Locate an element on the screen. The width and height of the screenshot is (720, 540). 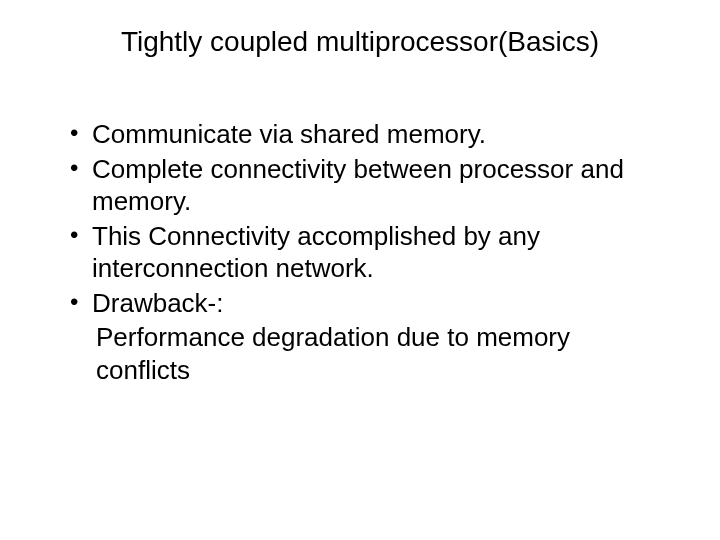
list-item: Complete connectivity between processor … is located at coordinates (370, 186).